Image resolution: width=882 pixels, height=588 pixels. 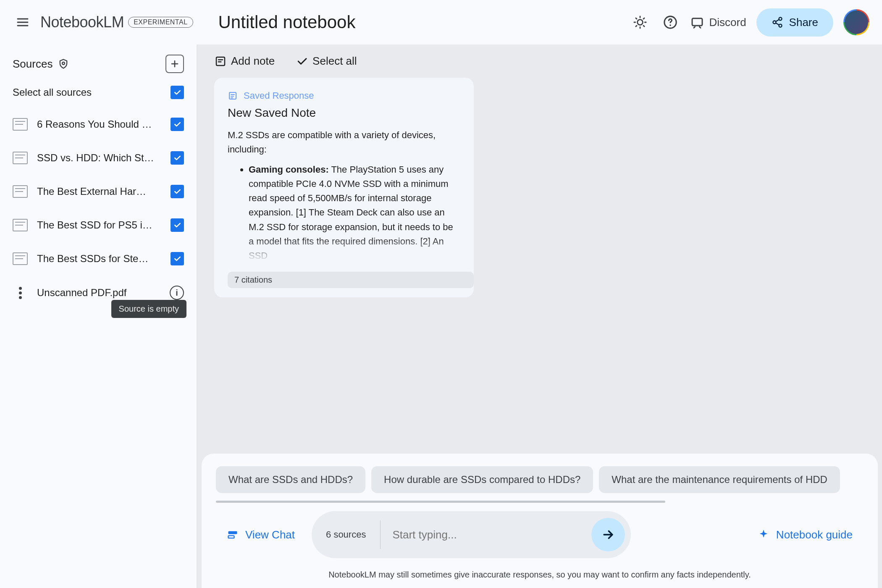 I want to click on sidebar-title: Sources, so click(x=41, y=64).